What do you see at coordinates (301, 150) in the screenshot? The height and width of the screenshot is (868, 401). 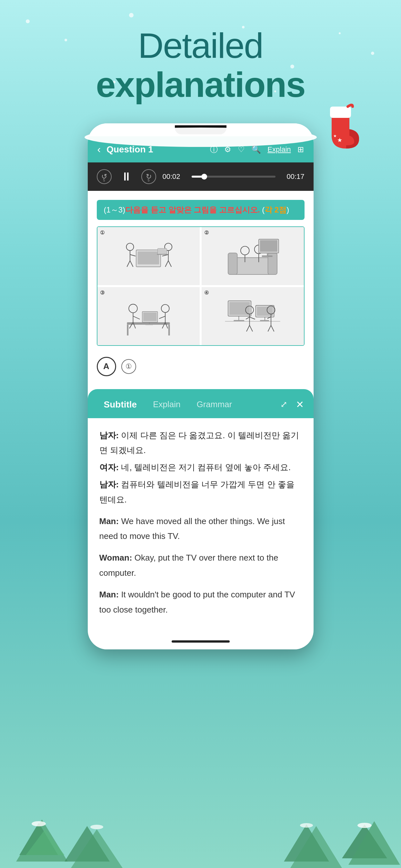 I see `grid-icon: ⊞` at bounding box center [301, 150].